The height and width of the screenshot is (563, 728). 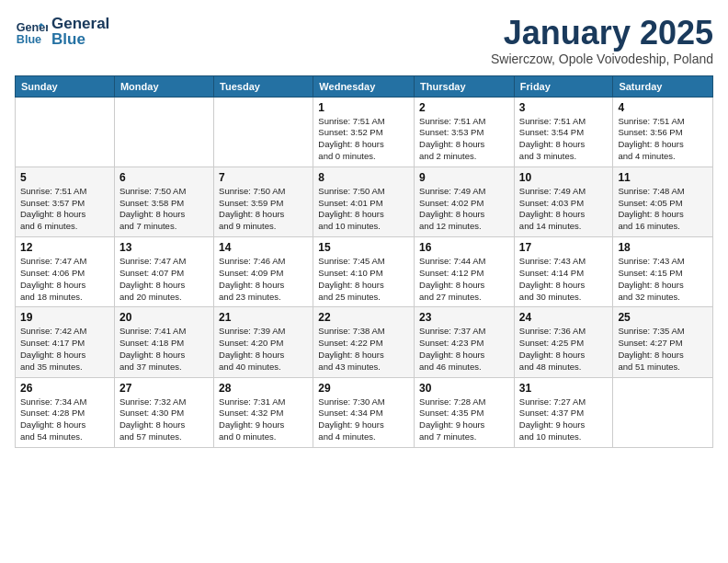 I want to click on calendar-cell: 15Sunrise: 7:45 AM Sunset: 4:10 PM Dayli…, so click(x=364, y=272).